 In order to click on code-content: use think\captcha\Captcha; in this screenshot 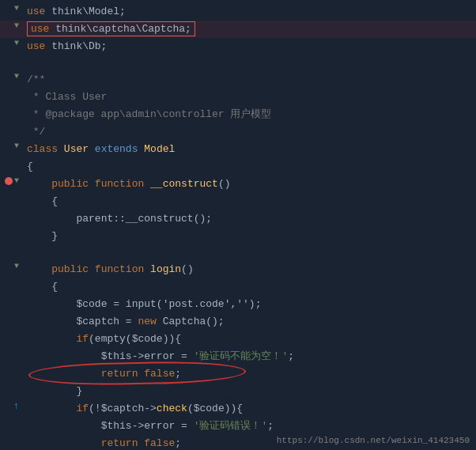, I will do `click(249, 29)`.